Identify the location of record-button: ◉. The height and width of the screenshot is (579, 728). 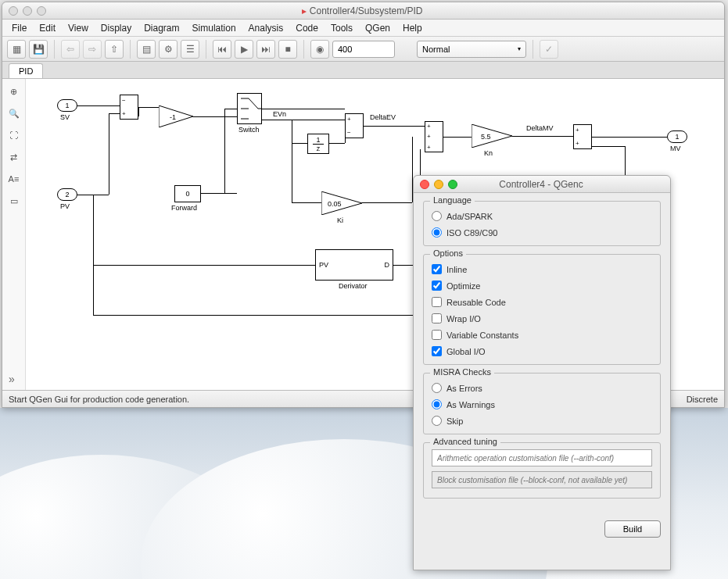
(320, 49).